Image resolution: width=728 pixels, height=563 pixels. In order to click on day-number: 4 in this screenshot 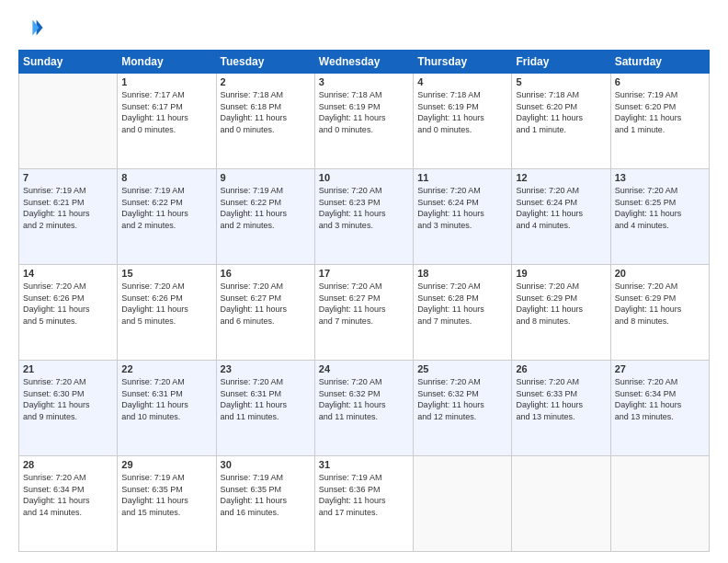, I will do `click(462, 82)`.